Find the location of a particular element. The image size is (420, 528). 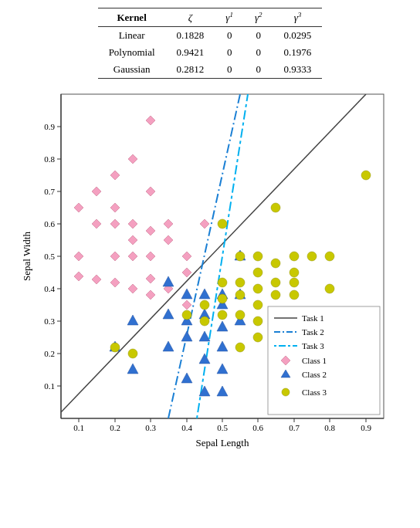

legend-task2-label: Task 2 is located at coordinates (313, 332).